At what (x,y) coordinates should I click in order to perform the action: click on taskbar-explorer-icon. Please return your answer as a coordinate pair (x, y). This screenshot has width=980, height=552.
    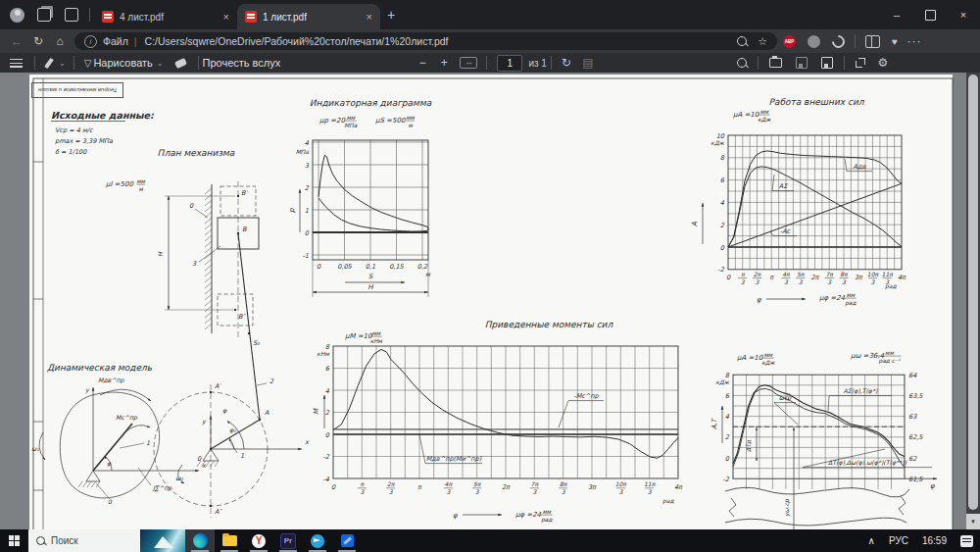
    Looking at the image, I should click on (229, 541).